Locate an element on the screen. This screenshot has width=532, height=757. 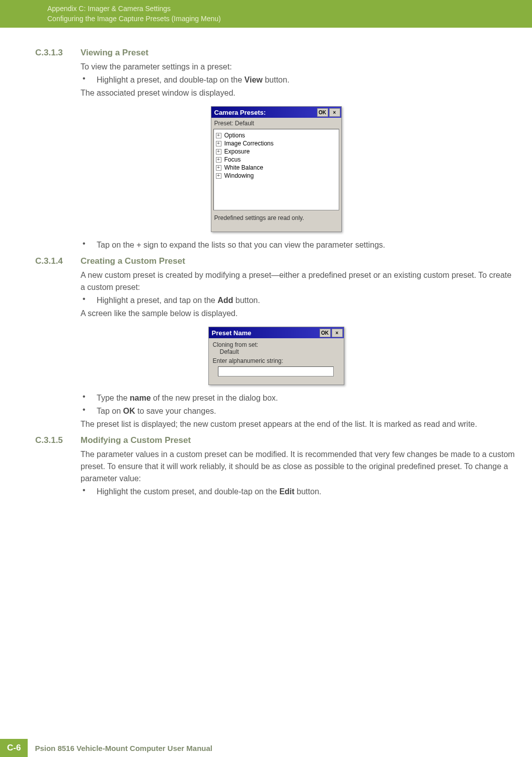
section-number: C.3.1.5 is located at coordinates (58, 440).